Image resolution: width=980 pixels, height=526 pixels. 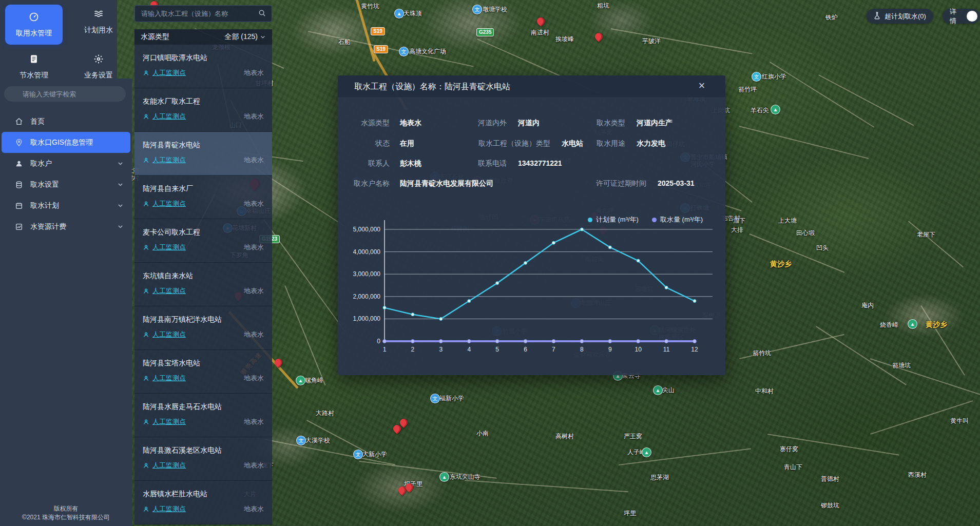 What do you see at coordinates (66, 185) in the screenshot?
I see `sidebar-item-4: 取水设置` at bounding box center [66, 185].